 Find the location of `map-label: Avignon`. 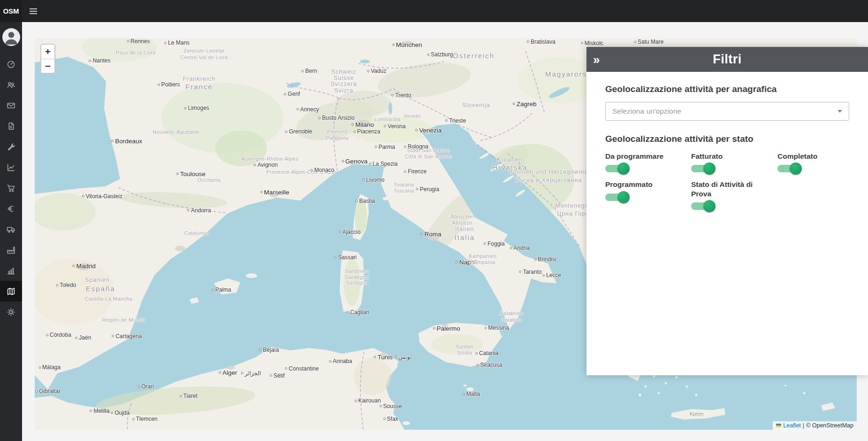

map-label: Avignon is located at coordinates (266, 165).